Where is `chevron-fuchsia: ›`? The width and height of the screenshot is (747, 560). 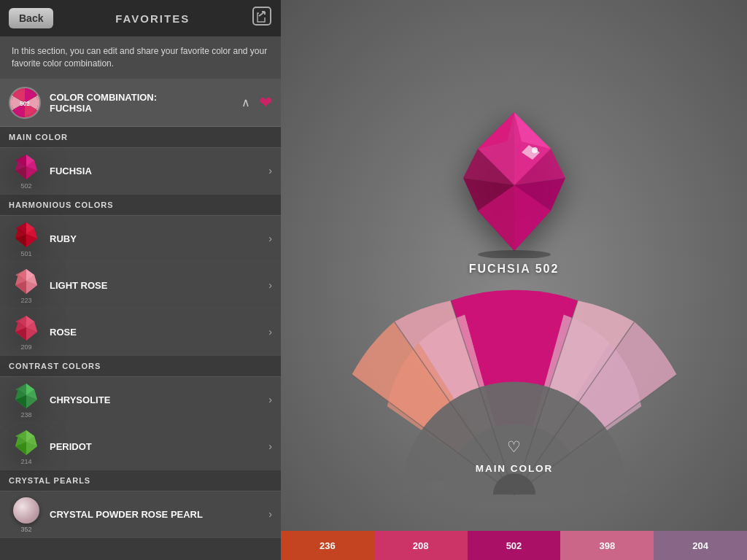
chevron-fuchsia: › is located at coordinates (270, 171).